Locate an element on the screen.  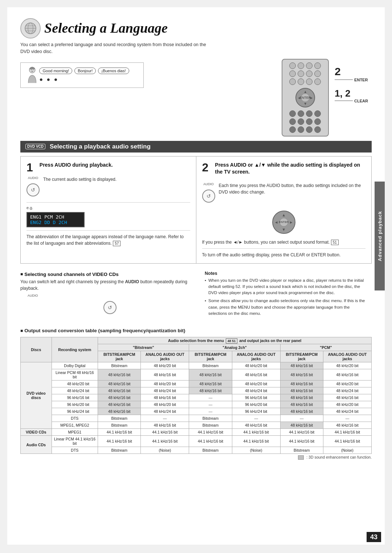
col-recording: Recording system is located at coordinates (75, 350).